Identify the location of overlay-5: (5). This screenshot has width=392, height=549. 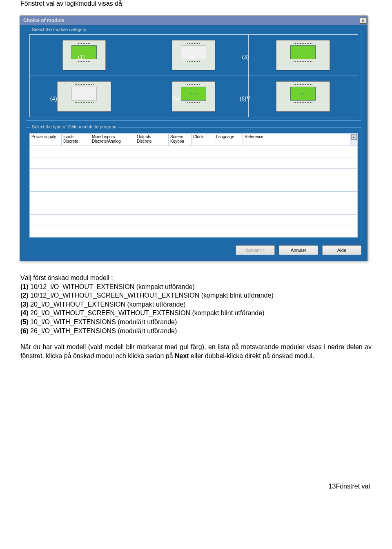
(176, 99).